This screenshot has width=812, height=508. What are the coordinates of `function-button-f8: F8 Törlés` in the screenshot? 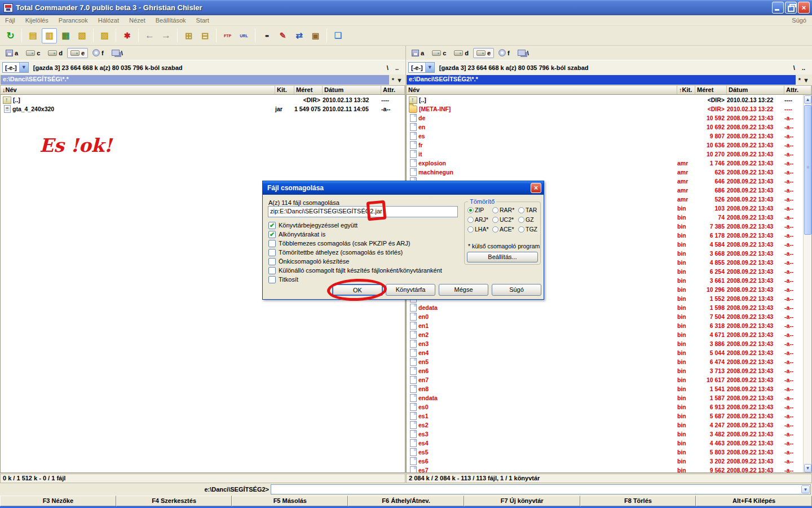 It's located at (638, 501).